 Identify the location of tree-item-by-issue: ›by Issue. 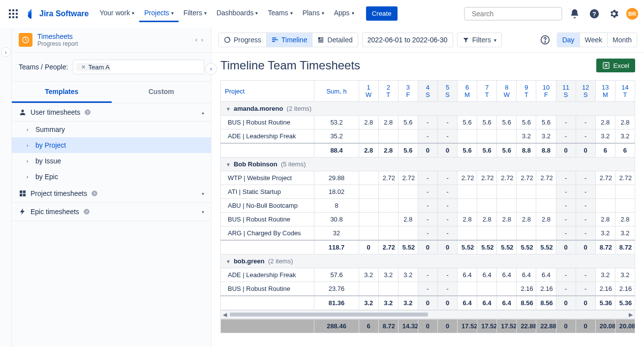
(111, 161).